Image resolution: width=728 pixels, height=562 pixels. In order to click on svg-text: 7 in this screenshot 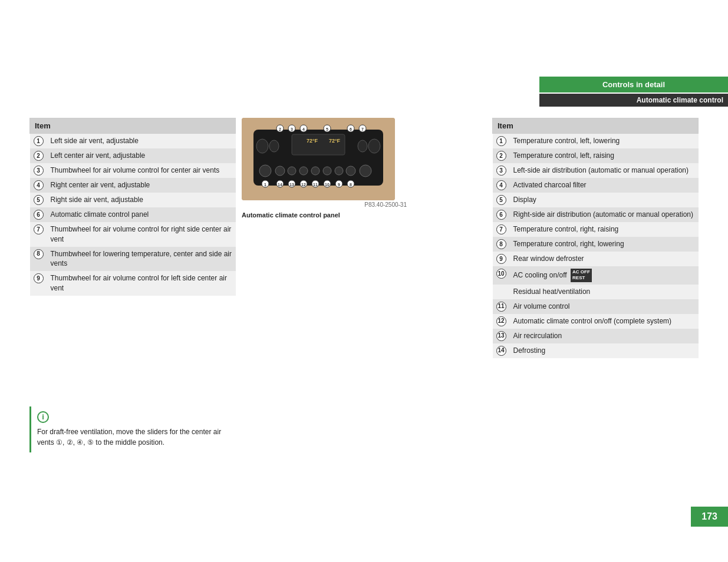, I will do `click(363, 130)`.